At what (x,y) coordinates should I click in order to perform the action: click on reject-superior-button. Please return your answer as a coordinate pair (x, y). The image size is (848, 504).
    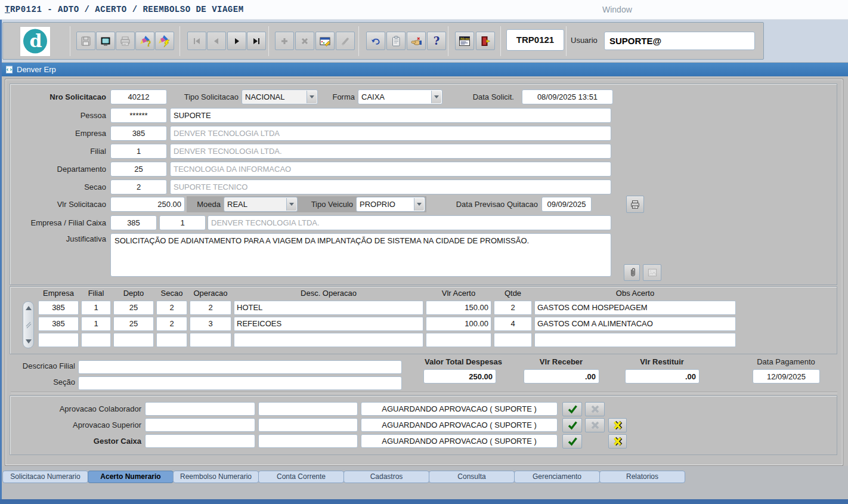
    Looking at the image, I should click on (595, 425).